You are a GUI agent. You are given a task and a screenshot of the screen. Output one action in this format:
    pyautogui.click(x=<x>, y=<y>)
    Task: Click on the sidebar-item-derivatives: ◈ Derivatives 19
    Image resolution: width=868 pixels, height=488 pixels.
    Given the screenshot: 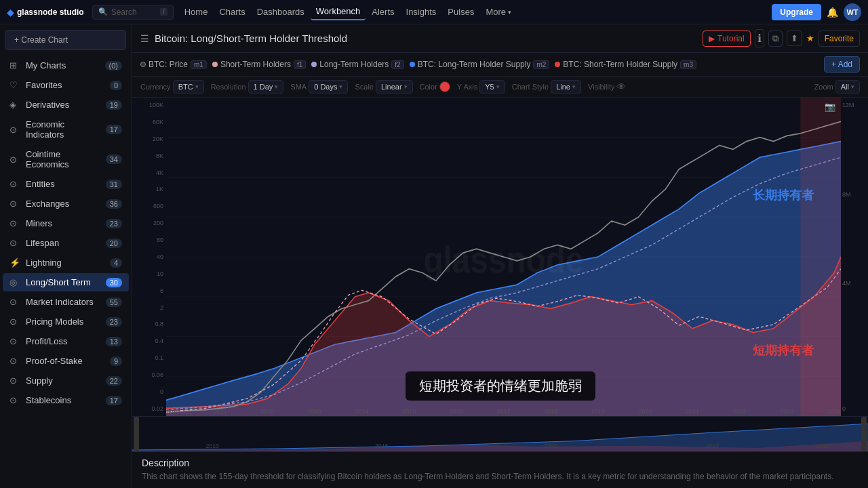 What is the action you would take?
    pyautogui.click(x=66, y=104)
    